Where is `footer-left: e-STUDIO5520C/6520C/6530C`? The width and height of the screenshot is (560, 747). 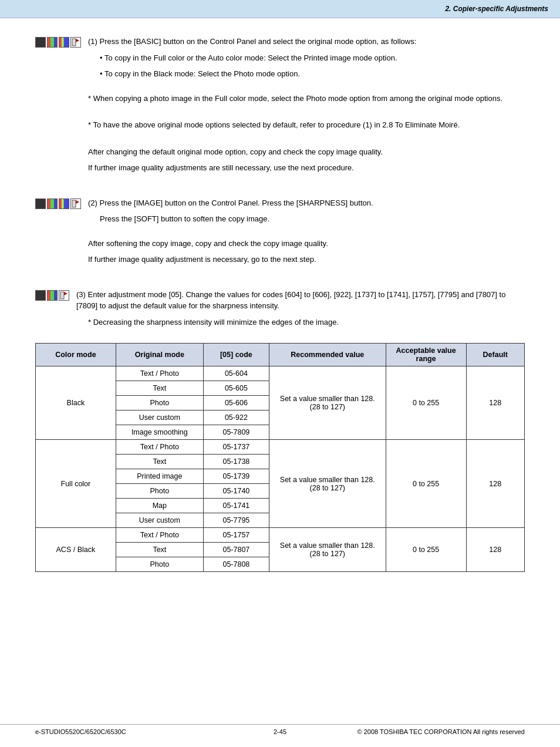
footer-left: e-STUDIO5520C/6520C/6530C is located at coordinates (81, 732).